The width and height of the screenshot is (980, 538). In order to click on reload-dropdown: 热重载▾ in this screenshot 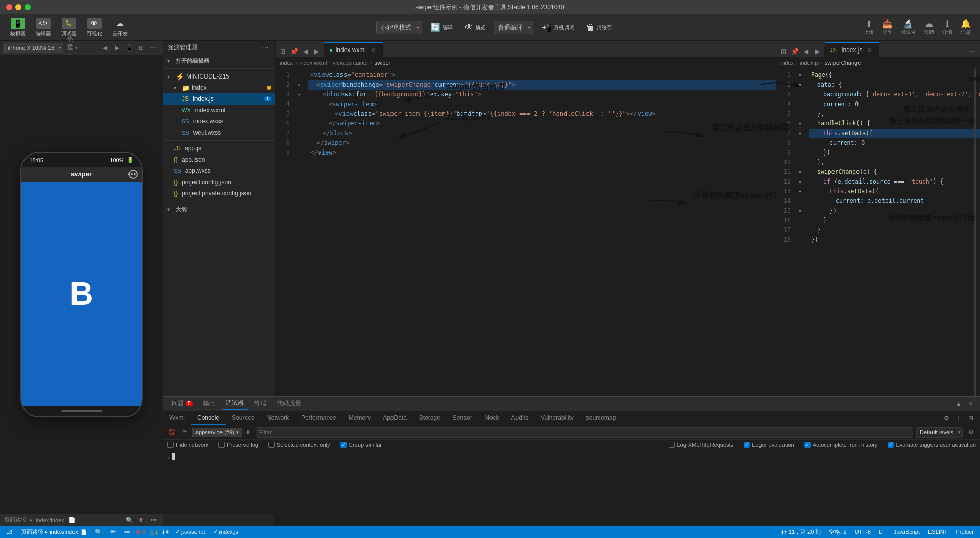, I will do `click(72, 48)`.